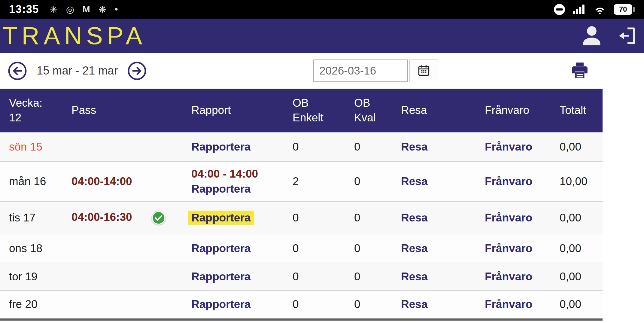  Describe the element at coordinates (24, 9) in the screenshot. I see `clock: 13:35` at that location.